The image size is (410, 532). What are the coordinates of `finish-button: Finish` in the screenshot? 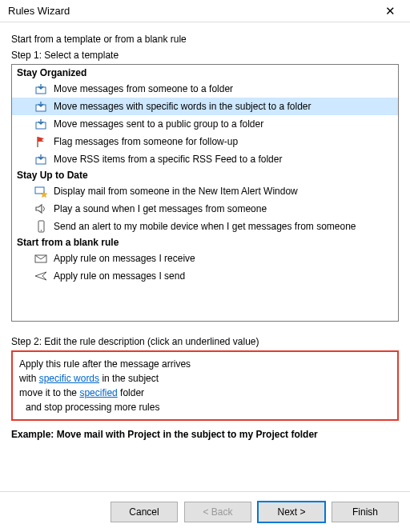 It's located at (365, 512).